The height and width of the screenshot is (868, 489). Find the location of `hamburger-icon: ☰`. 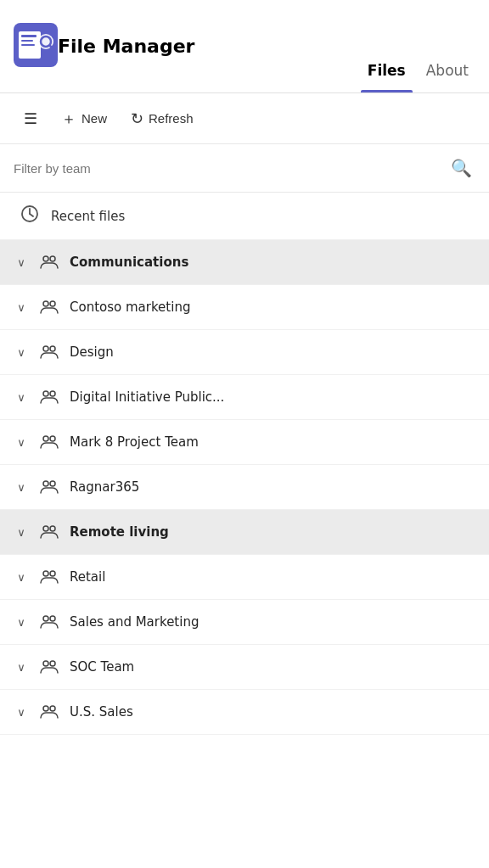

hamburger-icon: ☰ is located at coordinates (31, 119).